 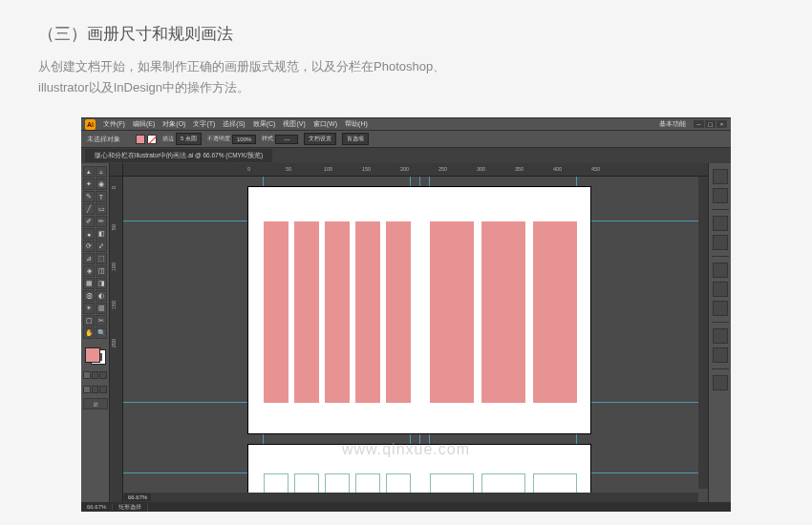 What do you see at coordinates (720, 177) in the screenshot?
I see `color-panel-icon` at bounding box center [720, 177].